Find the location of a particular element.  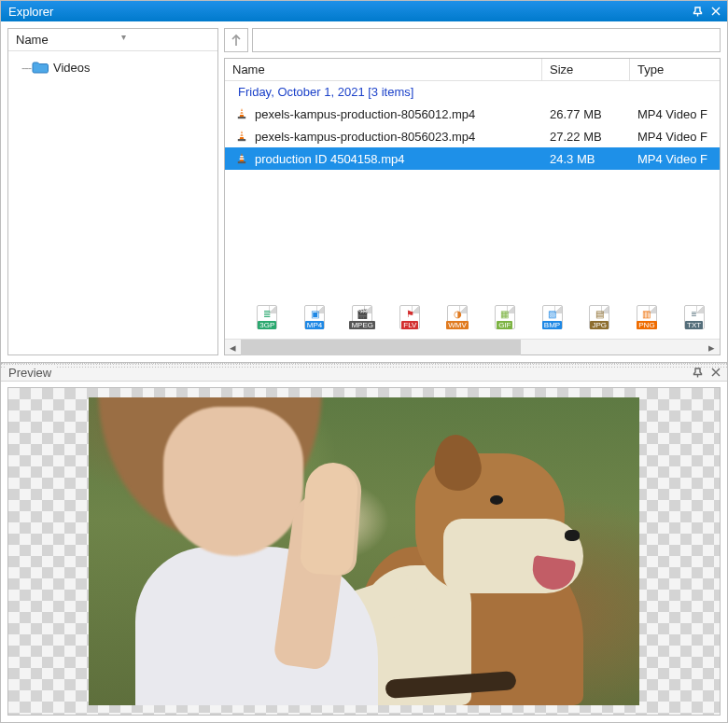

filetype-label: TXT is located at coordinates (694, 325).